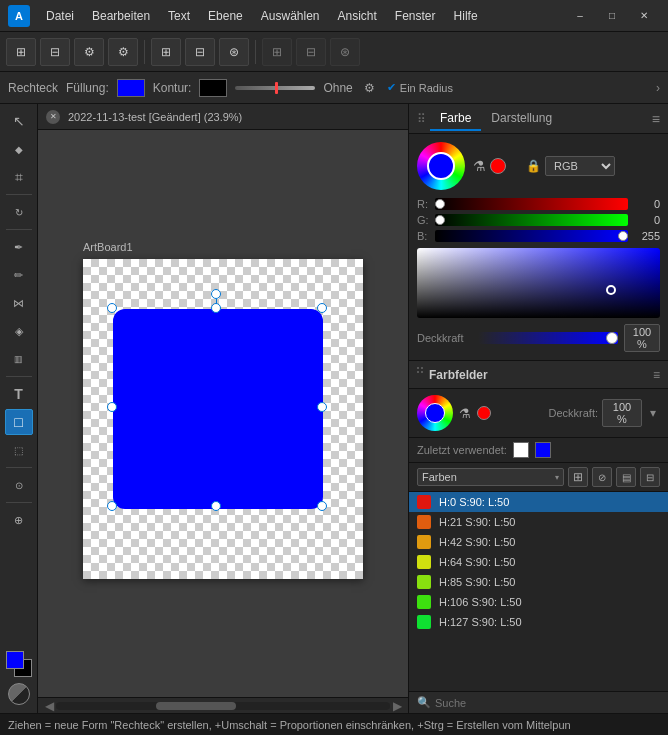  What do you see at coordinates (611, 290) in the screenshot?
I see `spectrum-cursor` at bounding box center [611, 290].